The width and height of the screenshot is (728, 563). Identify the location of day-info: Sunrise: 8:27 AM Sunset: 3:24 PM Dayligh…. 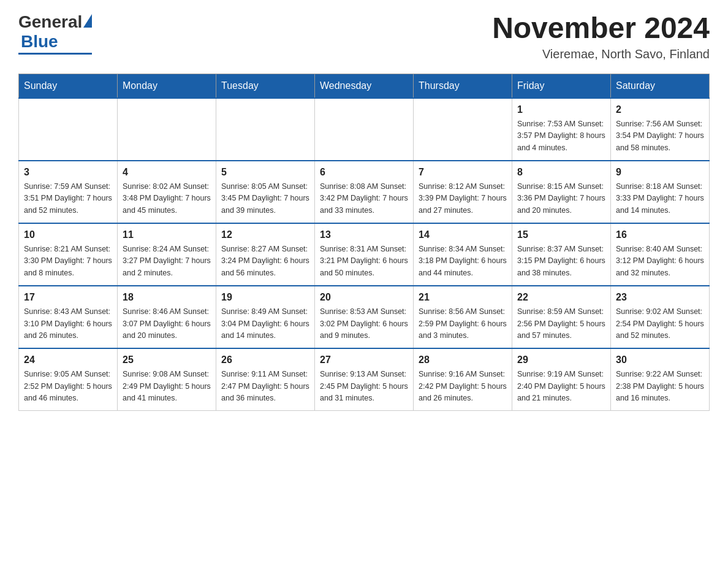
(265, 261).